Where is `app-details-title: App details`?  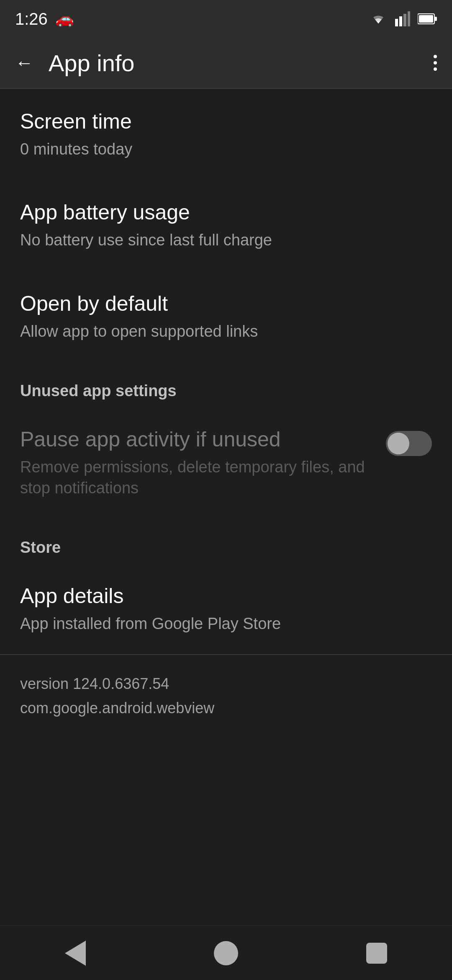 app-details-title: App details is located at coordinates (226, 596).